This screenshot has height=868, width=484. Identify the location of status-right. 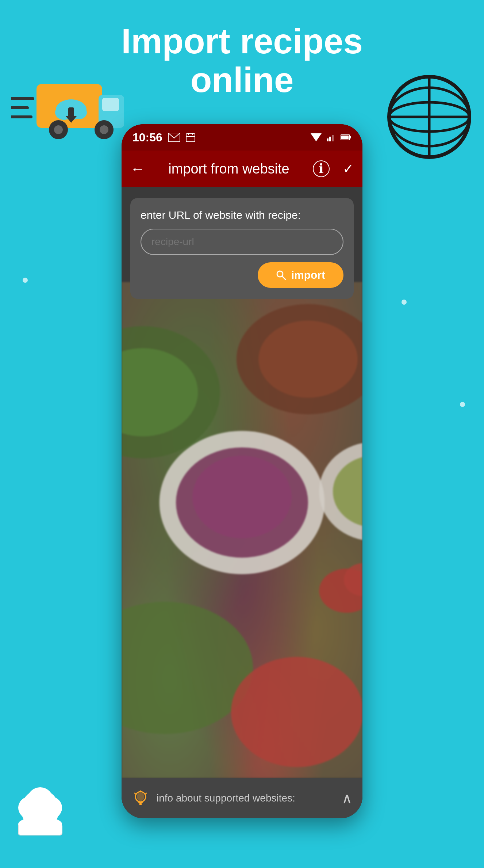
(331, 137).